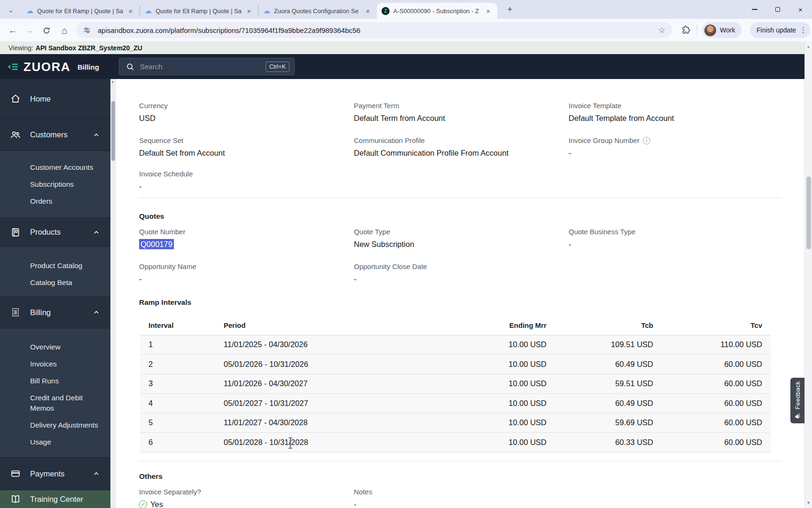 The width and height of the screenshot is (812, 508). I want to click on zuora-logo: ZUORA, so click(47, 67).